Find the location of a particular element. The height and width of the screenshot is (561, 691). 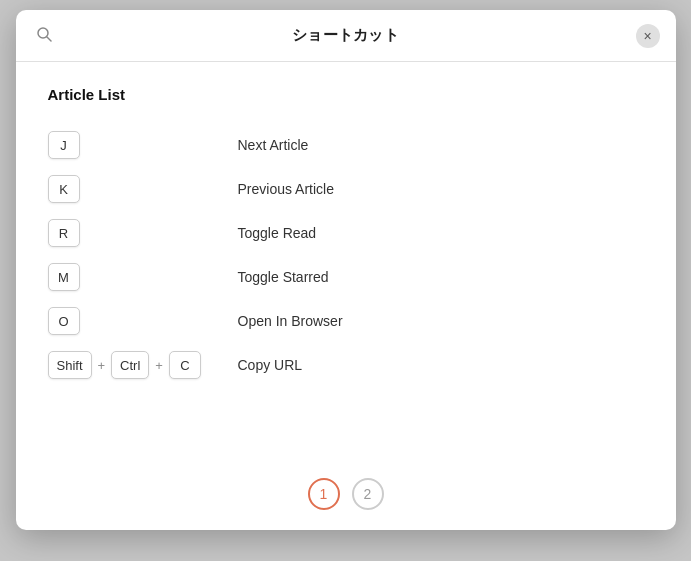

dialog-title: ショートカット is located at coordinates (346, 36).